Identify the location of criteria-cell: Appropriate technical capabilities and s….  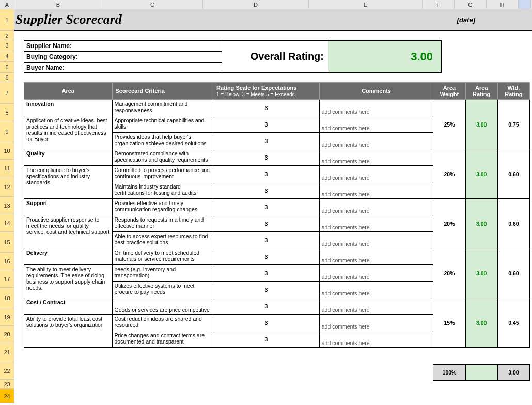
(163, 124).